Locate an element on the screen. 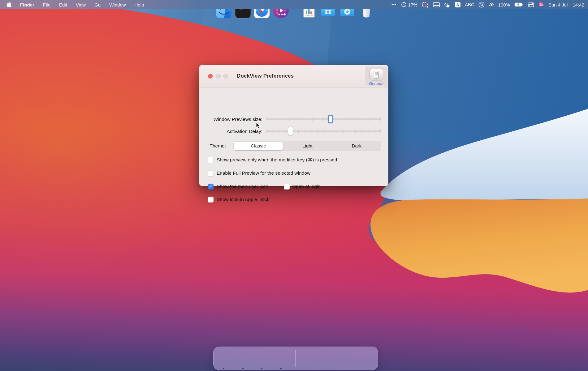 Image resolution: width=588 pixels, height=371 pixels. ae-status-icon: æ is located at coordinates (491, 5).